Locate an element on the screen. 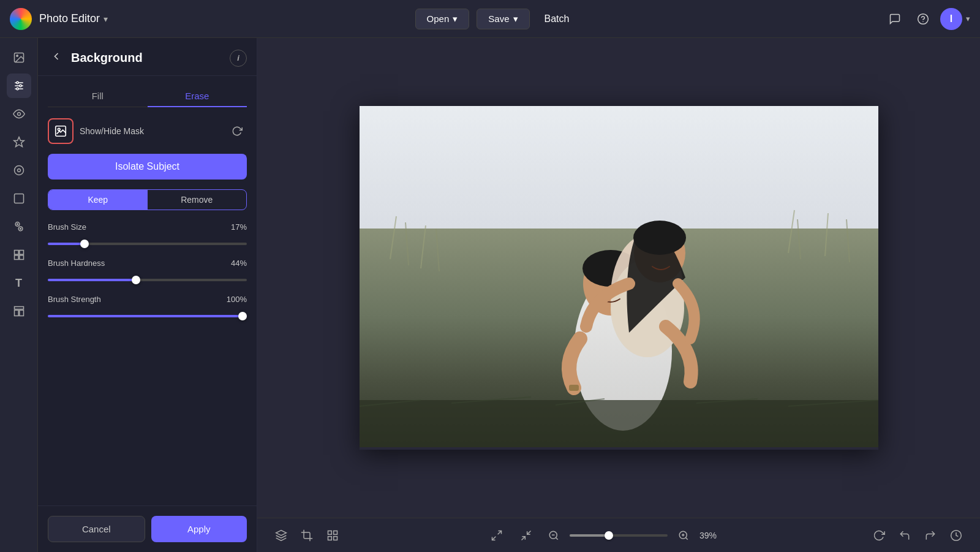  history-button is located at coordinates (956, 535).